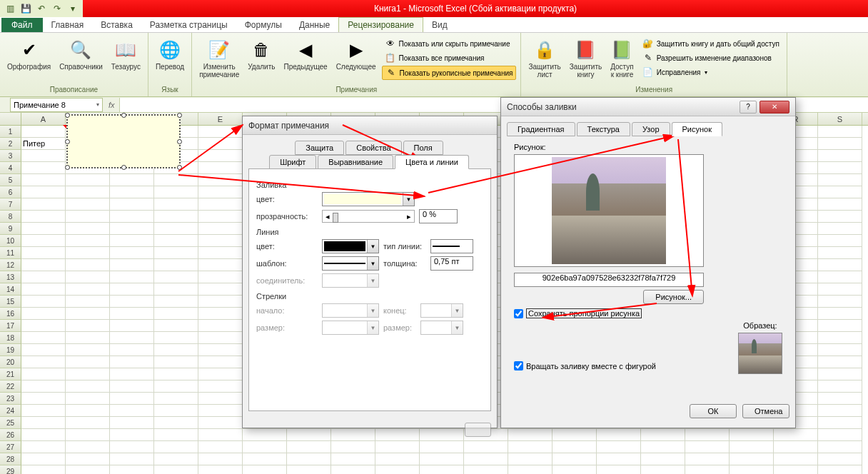  Describe the element at coordinates (711, 44) in the screenshot. I see `protect-share-button: 🔐Защитить книгу и дать общий доступ` at that location.